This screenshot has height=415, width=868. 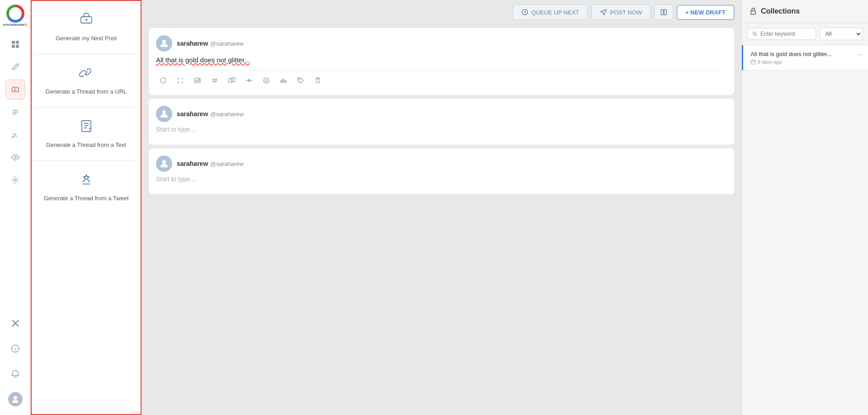 I want to click on post-user-info-1: saraharew @saraharew, so click(x=210, y=43).